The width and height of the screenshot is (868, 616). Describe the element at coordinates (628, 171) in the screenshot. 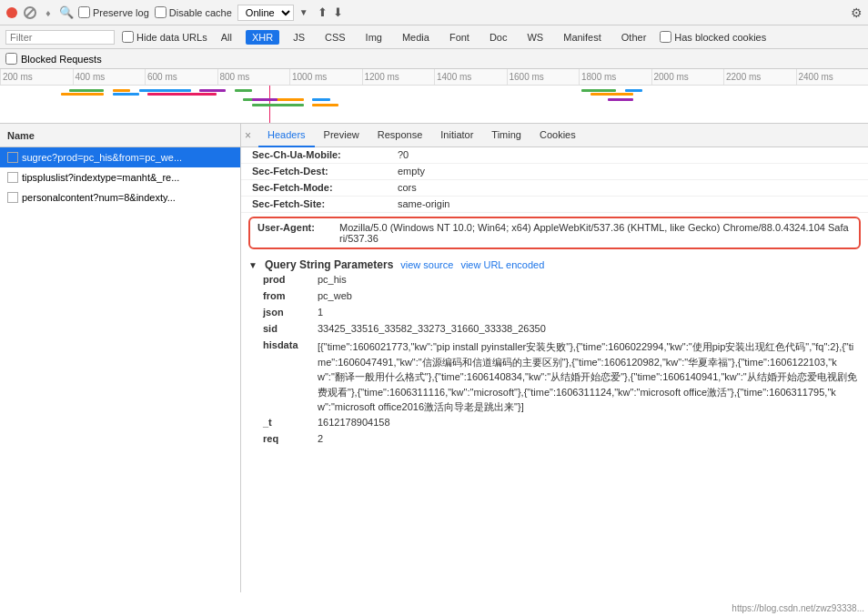

I see `header-value-1: empty` at that location.